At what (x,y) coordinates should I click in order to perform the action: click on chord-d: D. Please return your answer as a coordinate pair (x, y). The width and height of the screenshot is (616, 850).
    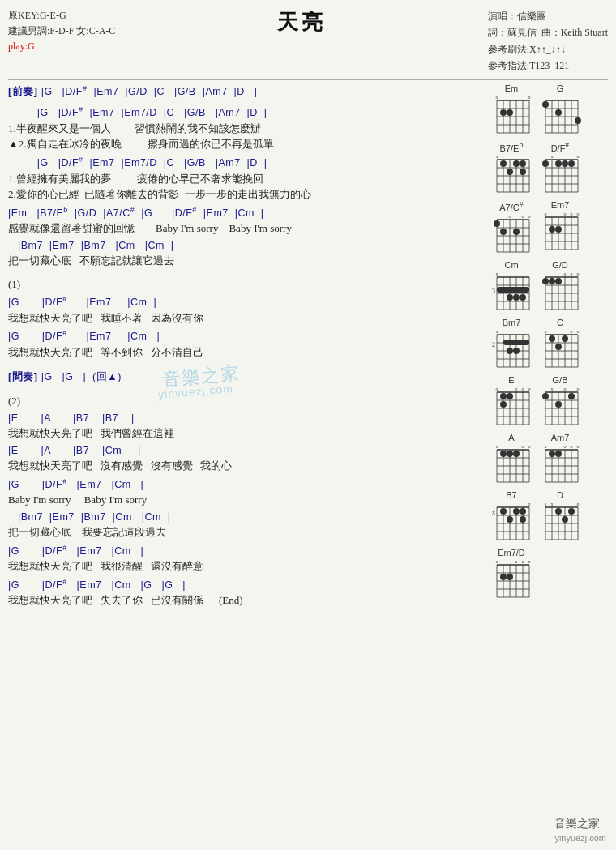
    Looking at the image, I should click on (560, 517).